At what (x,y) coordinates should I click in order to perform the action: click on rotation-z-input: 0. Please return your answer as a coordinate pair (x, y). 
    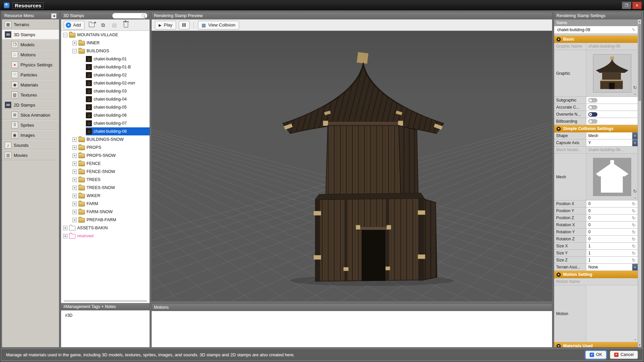
    Looking at the image, I should click on (612, 239).